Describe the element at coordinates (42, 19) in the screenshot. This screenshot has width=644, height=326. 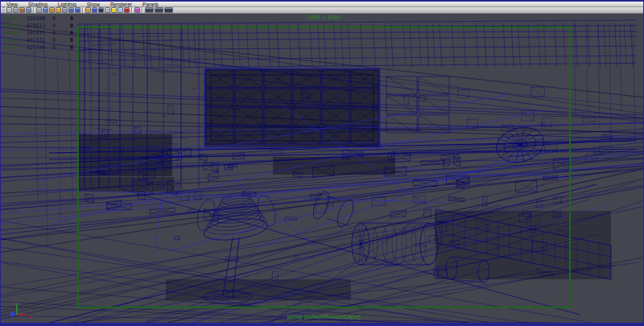
I see `hud-row-verts: Verts: 335980 0 0` at that location.